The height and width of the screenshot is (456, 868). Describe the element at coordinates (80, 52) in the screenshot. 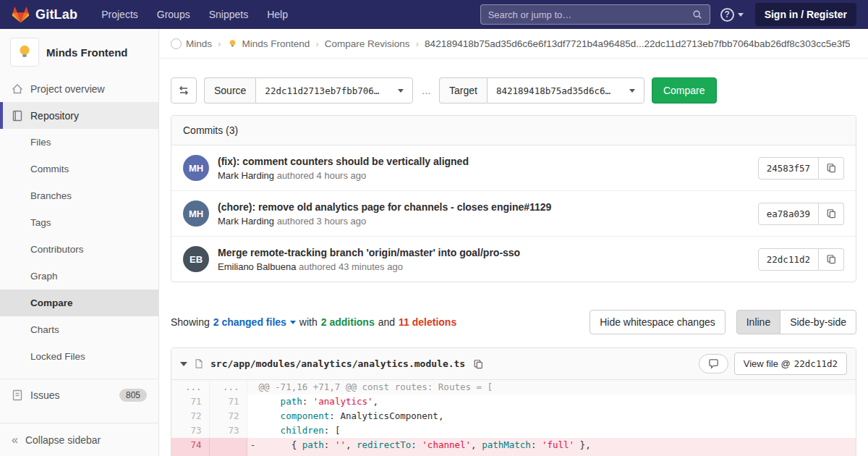

I see `project-context: Minds Frontend` at that location.